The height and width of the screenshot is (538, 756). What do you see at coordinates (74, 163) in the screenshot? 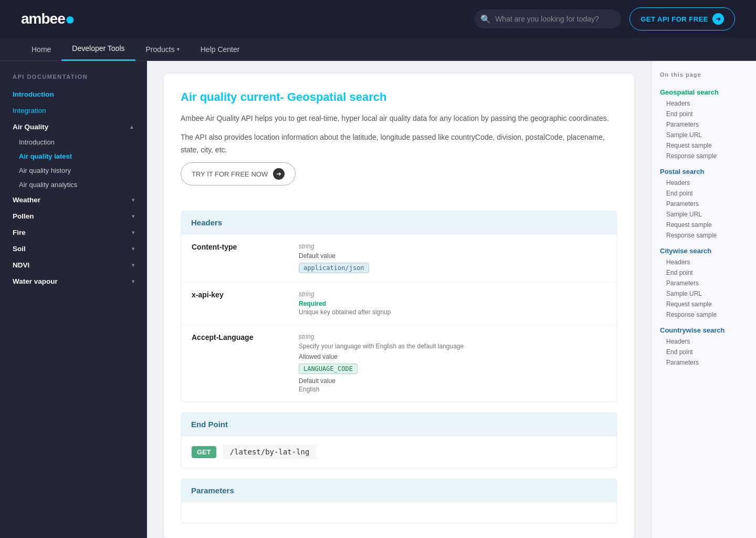
I see `sidebar-sub-air-quality: Introduction Air quality latest Air qual…` at bounding box center [74, 163].